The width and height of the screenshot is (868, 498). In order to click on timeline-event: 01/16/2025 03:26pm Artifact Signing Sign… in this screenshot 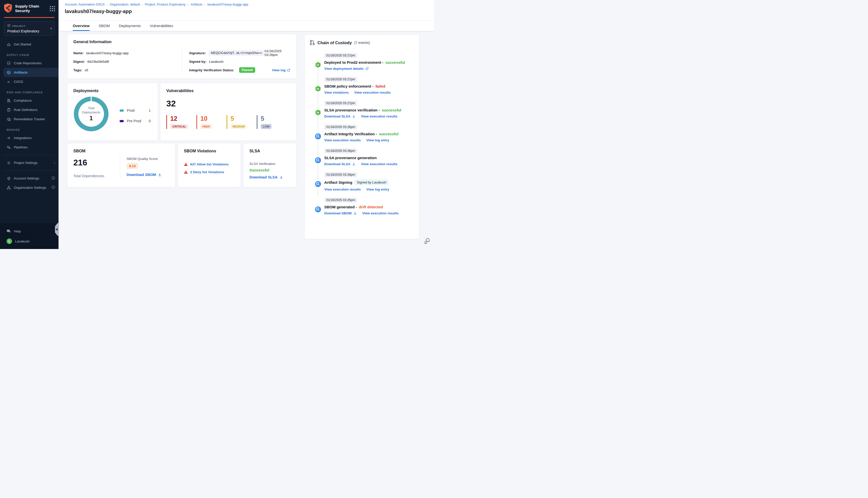, I will do `click(362, 182)`.